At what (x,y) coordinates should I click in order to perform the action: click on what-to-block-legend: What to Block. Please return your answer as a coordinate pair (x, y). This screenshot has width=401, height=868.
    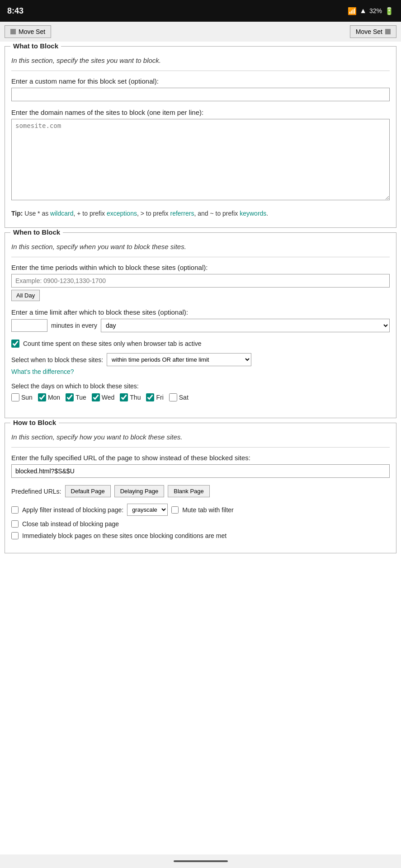
    Looking at the image, I should click on (36, 46).